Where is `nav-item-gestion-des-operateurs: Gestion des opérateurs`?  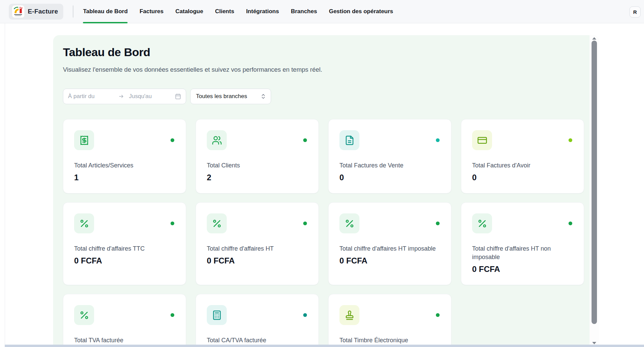
nav-item-gestion-des-operateurs: Gestion des opérateurs is located at coordinates (361, 11).